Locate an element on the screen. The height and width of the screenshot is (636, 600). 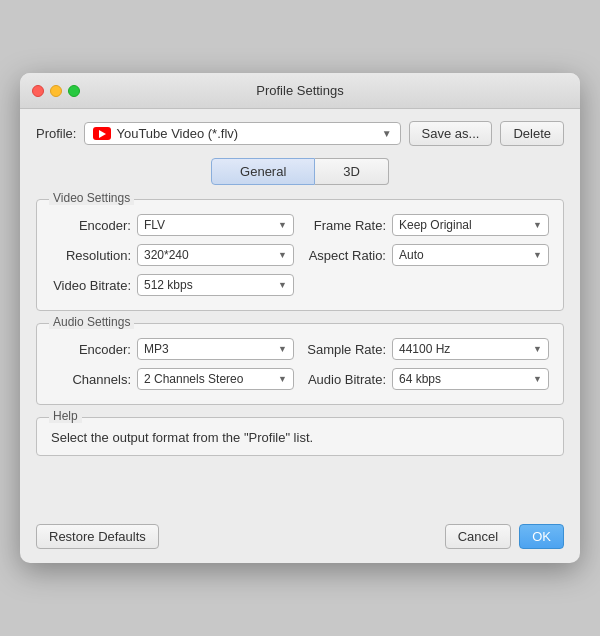
video-bitrate-empty is located at coordinates (428, 285).